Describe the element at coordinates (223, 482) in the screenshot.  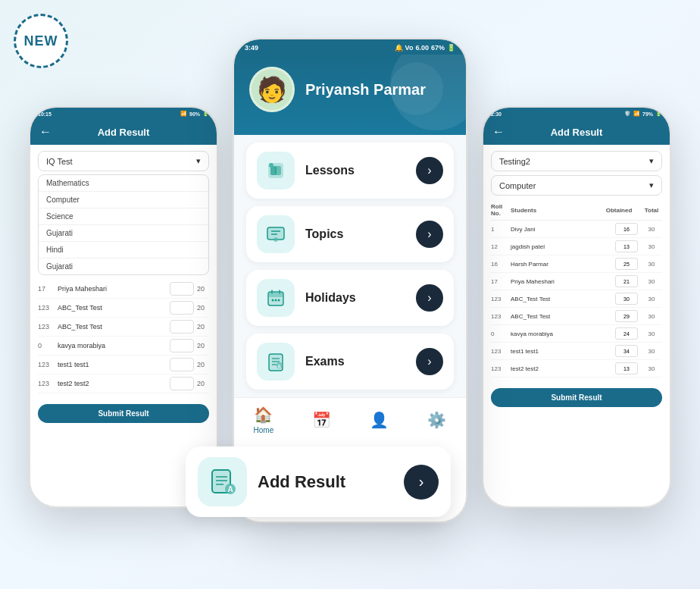
I see `add-result-icon: A` at that location.